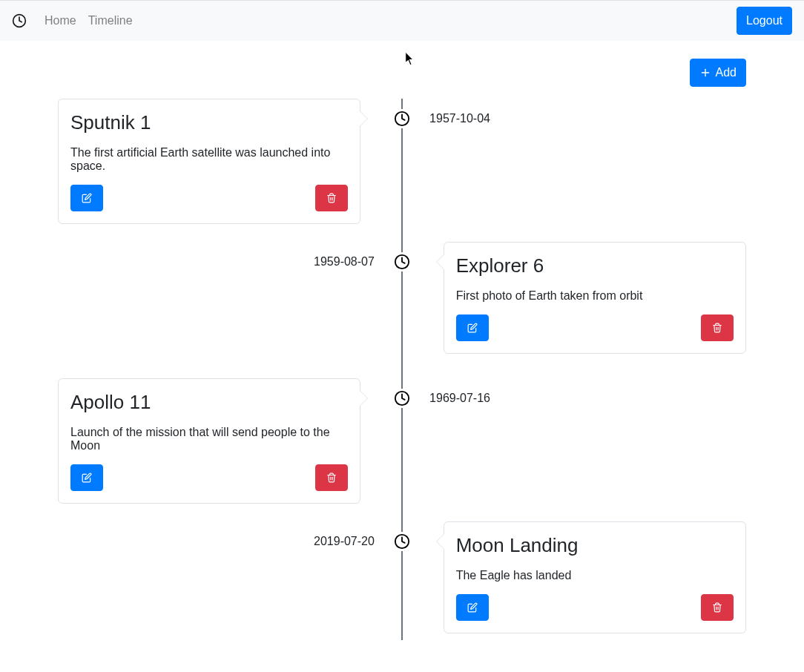  I want to click on brand-logo, so click(19, 21).